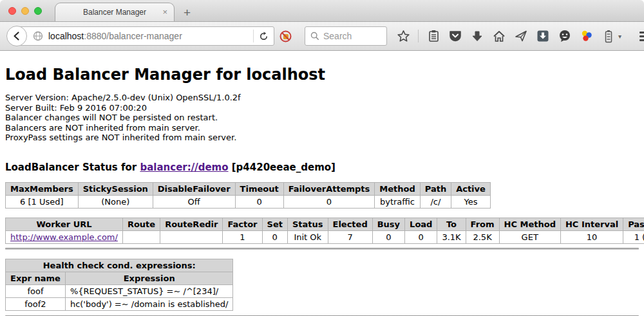  Describe the element at coordinates (249, 201) in the screenshot. I see `table-row: 6 [1 Used] (None) Off 0 0 bytraffic /c/ …` at that location.